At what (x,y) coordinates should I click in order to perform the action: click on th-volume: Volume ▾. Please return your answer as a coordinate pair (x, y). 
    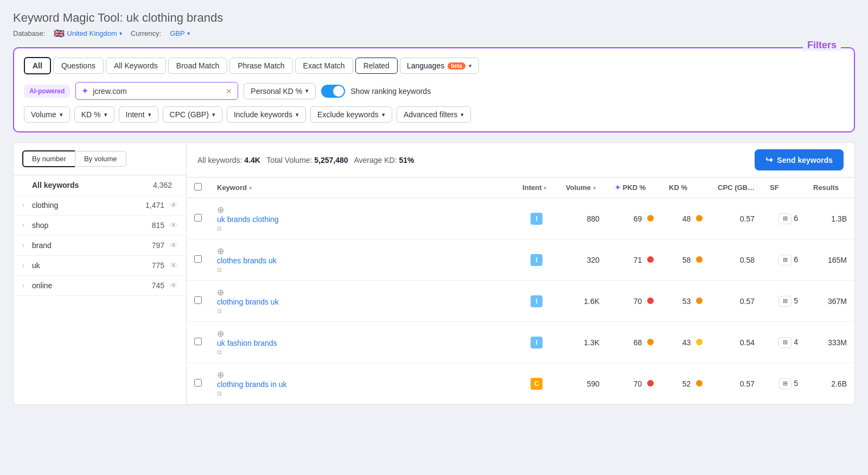
    Looking at the image, I should click on (583, 188).